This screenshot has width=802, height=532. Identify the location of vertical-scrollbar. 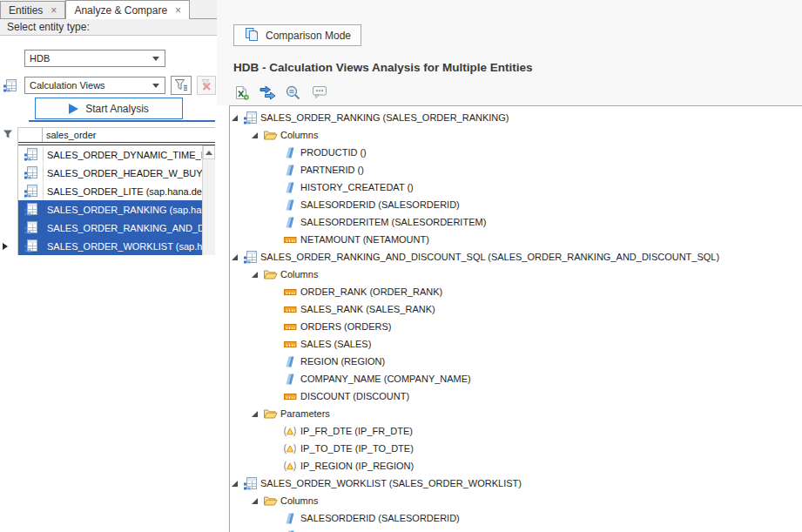
(209, 200).